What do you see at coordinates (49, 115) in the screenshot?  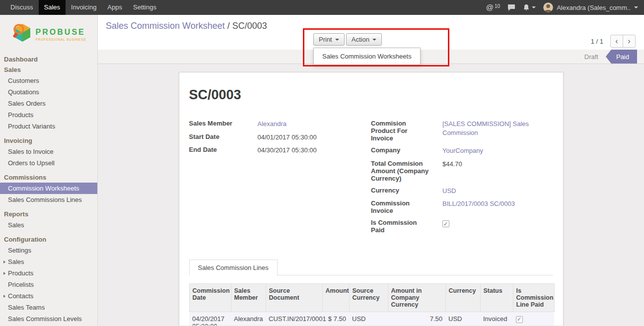 I see `sidebar-item-products: Products` at bounding box center [49, 115].